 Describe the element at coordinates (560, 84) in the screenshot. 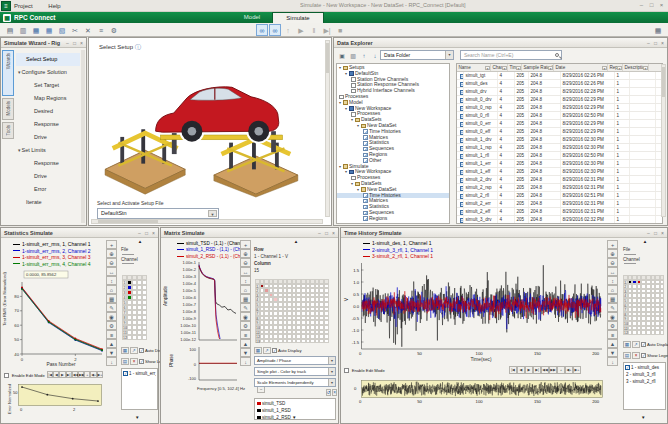

I see `table-row: simult_des 4 205 204.8 8/29/2016 02:26 P…` at that location.